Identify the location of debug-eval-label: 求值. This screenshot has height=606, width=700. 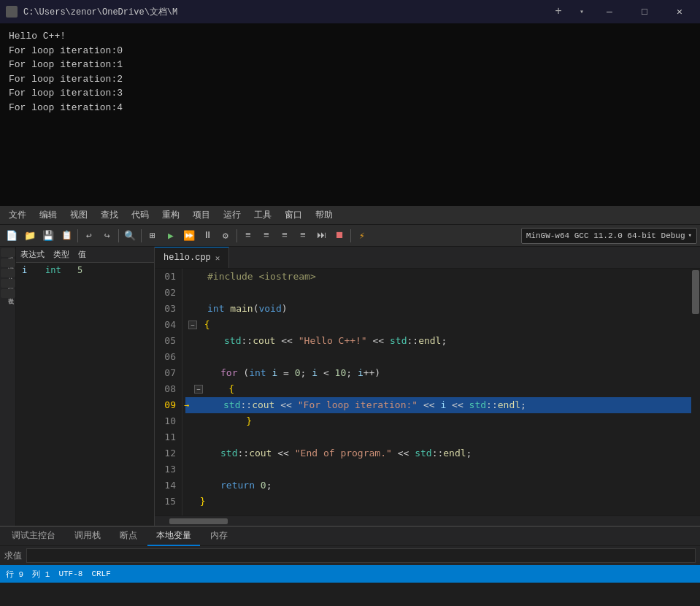
(13, 556).